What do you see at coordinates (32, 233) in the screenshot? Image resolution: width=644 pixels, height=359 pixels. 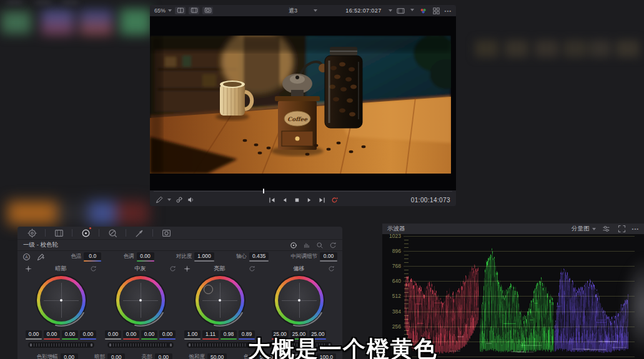 I see `camera-raw-palette-button` at bounding box center [32, 233].